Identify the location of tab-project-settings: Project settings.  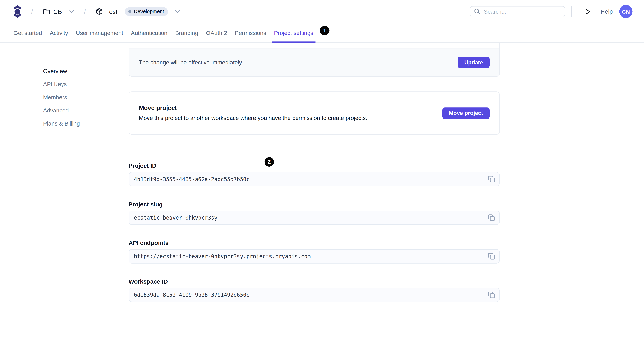
(294, 32).